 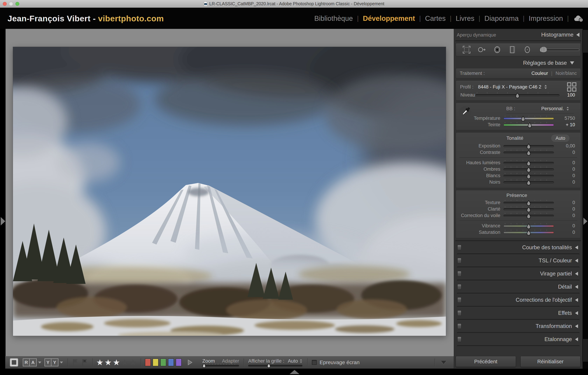 What do you see at coordinates (518, 313) in the screenshot?
I see `panel-effets: Effets` at bounding box center [518, 313].